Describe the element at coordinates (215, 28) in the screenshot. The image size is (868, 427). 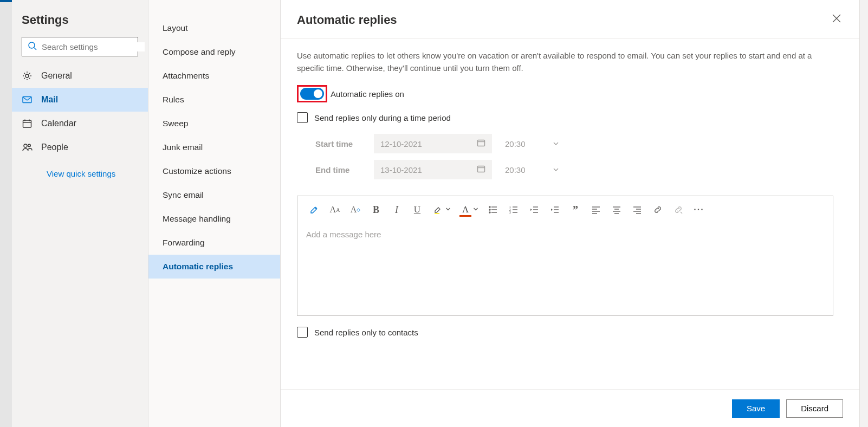
I see `subnav-layout: Layout` at that location.